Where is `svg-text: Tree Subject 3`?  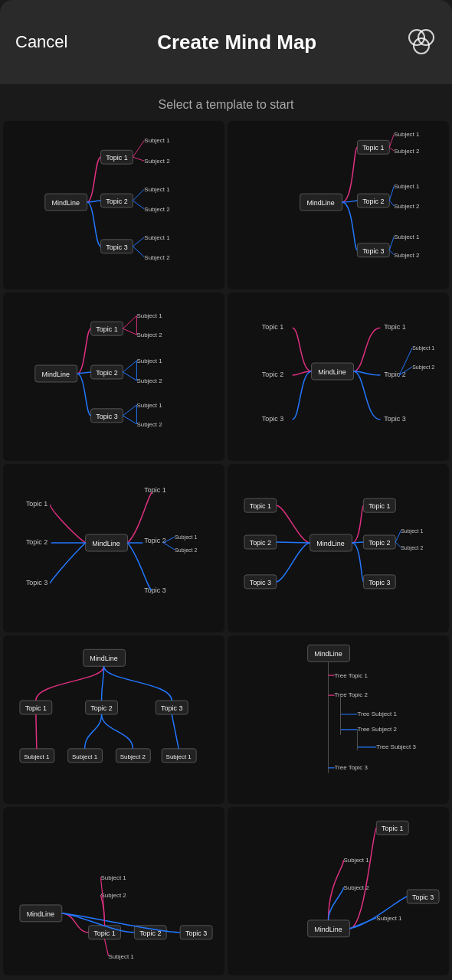
svg-text: Tree Subject 3 is located at coordinates (396, 747).